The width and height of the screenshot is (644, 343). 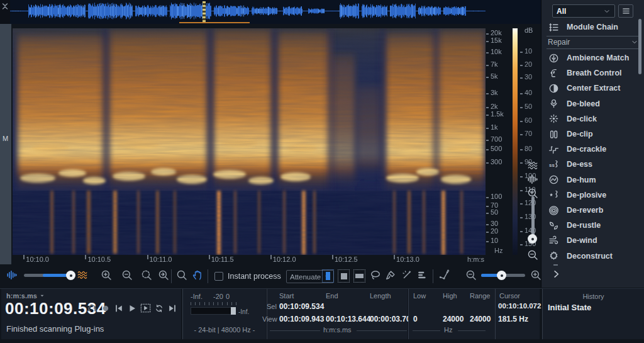 What do you see at coordinates (391, 275) in the screenshot?
I see `brush-selection-tool` at bounding box center [391, 275].